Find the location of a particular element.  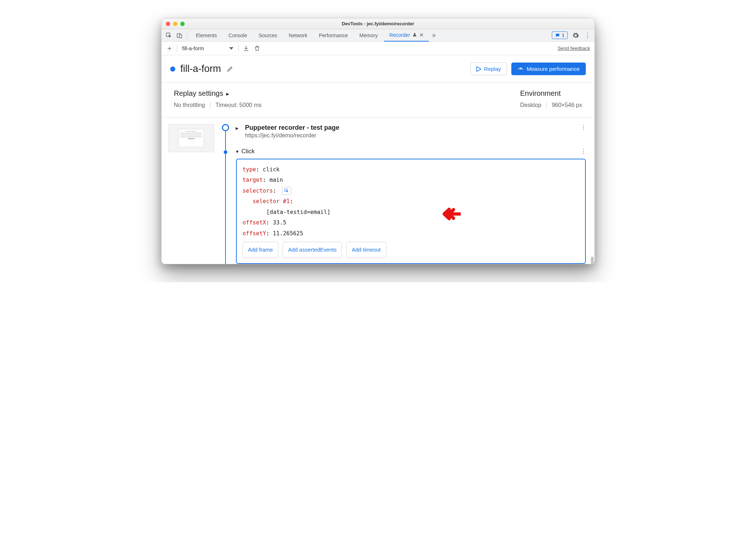

annotation-arrow-icon is located at coordinates (452, 214).